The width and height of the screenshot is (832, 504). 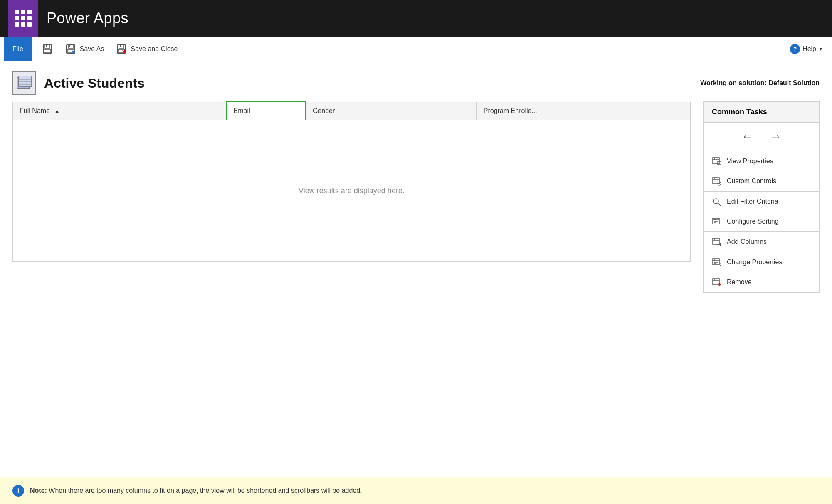 What do you see at coordinates (416, 49) in the screenshot?
I see `toolbar: File Save As` at bounding box center [416, 49].